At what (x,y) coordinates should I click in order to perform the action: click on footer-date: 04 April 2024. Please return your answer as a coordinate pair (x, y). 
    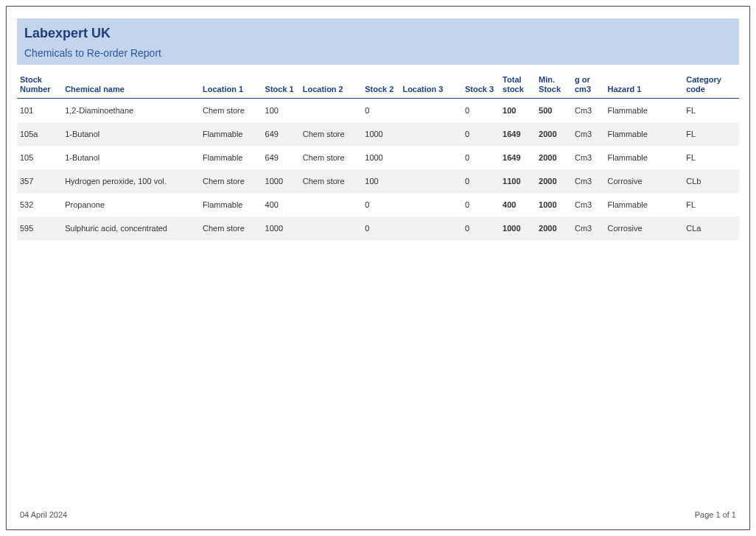
    Looking at the image, I should click on (43, 515).